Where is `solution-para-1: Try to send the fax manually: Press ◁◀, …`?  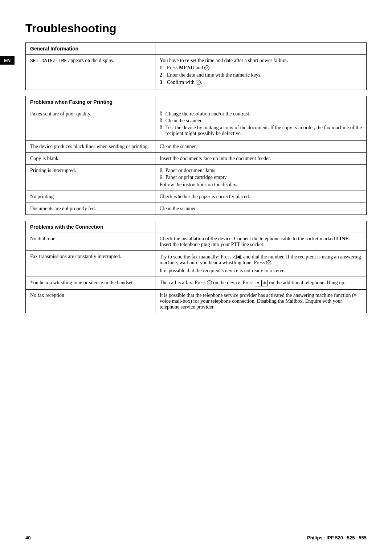 solution-para-1: Try to send the fax manually: Press ◁◀, … is located at coordinates (261, 260).